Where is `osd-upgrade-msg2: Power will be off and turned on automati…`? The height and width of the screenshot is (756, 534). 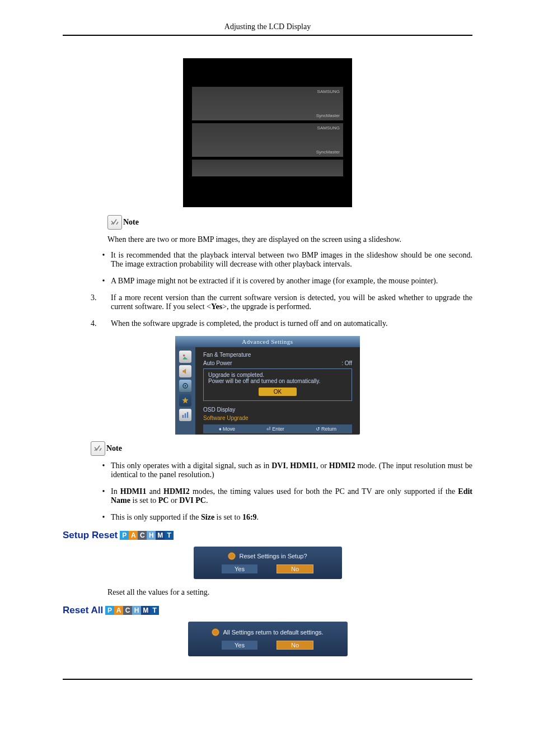 osd-upgrade-msg2: Power will be off and turned on automati… is located at coordinates (278, 381).